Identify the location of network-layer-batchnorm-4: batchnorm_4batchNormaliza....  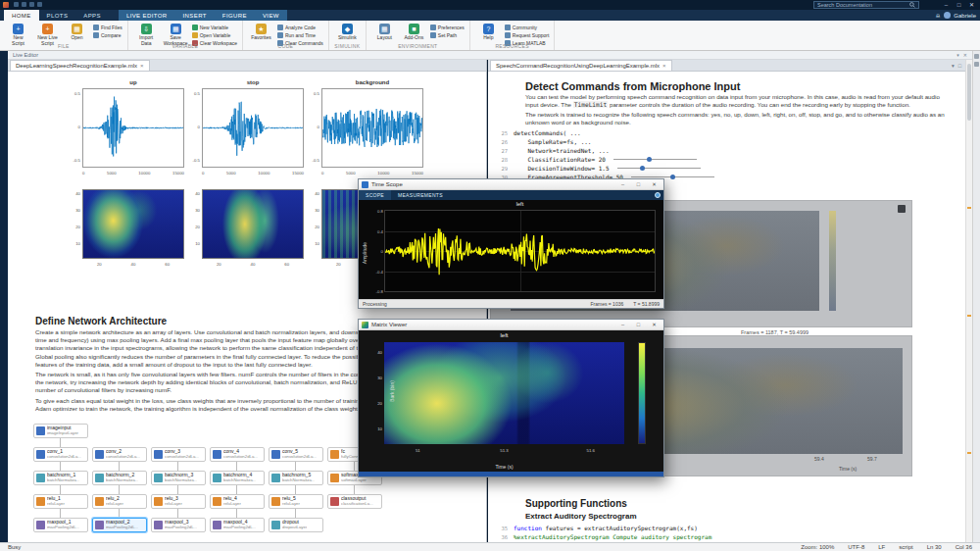
(237, 478).